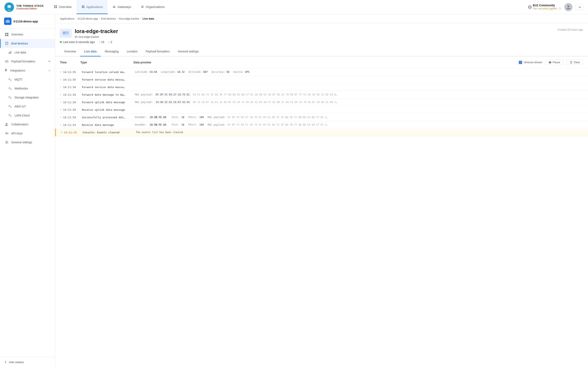 The image size is (588, 367). What do you see at coordinates (575, 62) in the screenshot?
I see `clear-button: Clear` at bounding box center [575, 62].